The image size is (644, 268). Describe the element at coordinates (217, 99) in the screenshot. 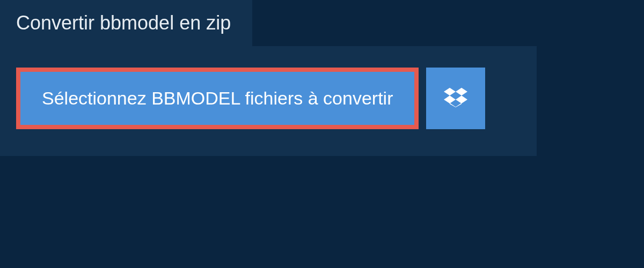

I see `select-files-label: Sélectionnez BBMODEL fichiers à converti…` at that location.